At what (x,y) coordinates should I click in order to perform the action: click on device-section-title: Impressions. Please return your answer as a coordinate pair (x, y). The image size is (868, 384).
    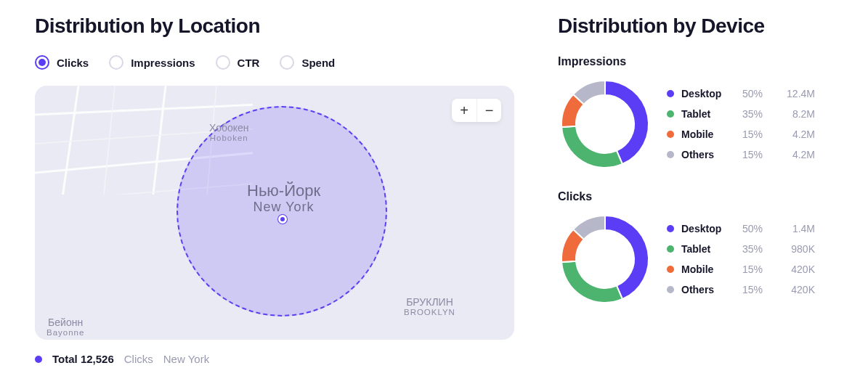
    Looking at the image, I should click on (696, 62).